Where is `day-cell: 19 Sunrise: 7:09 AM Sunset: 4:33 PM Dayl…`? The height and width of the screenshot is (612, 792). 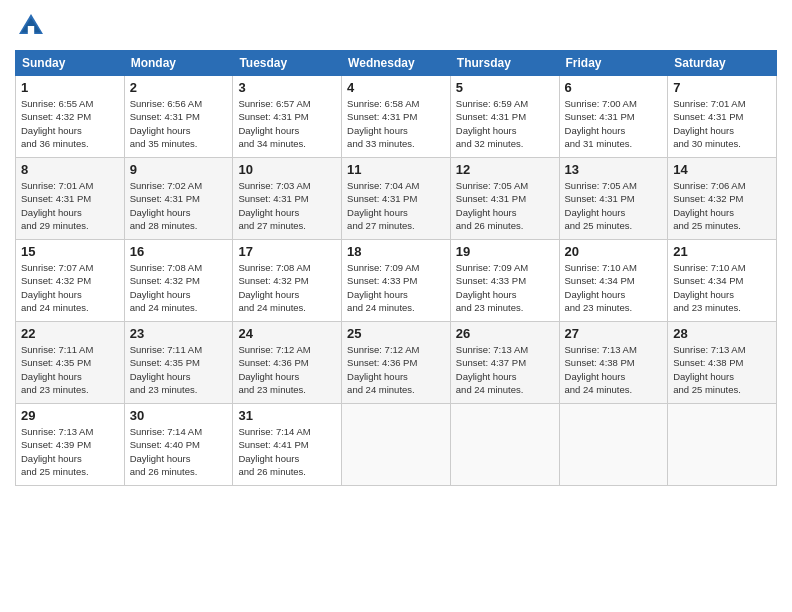
day-cell: 19 Sunrise: 7:09 AM Sunset: 4:33 PM Dayl… is located at coordinates (504, 281).